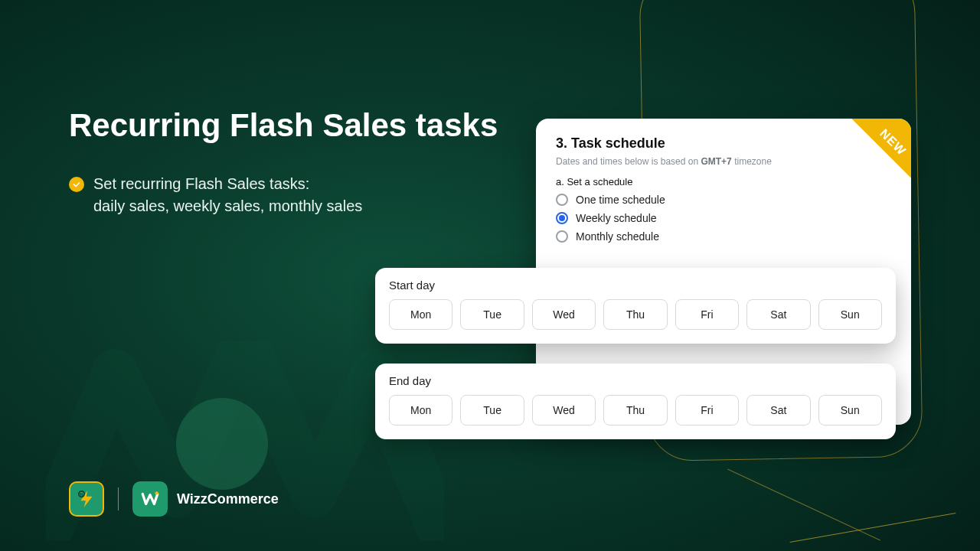 This screenshot has width=980, height=551. What do you see at coordinates (635, 410) in the screenshot?
I see `end-day-buttons: Mon Tue Wed Thu Fri Sat Sun` at bounding box center [635, 410].